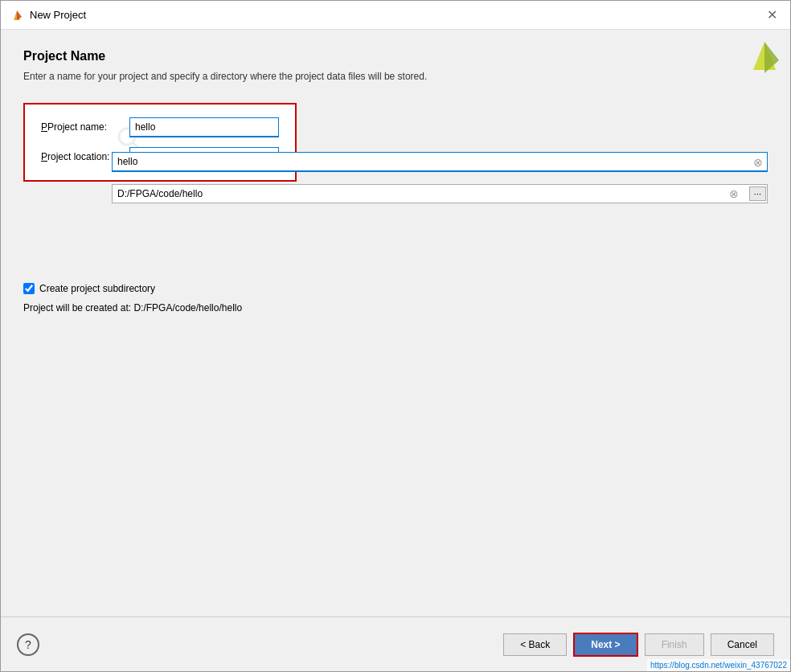  What do you see at coordinates (188, 308) in the screenshot?
I see `created-path-value: D:/FPGA/code/hello/hello` at bounding box center [188, 308].